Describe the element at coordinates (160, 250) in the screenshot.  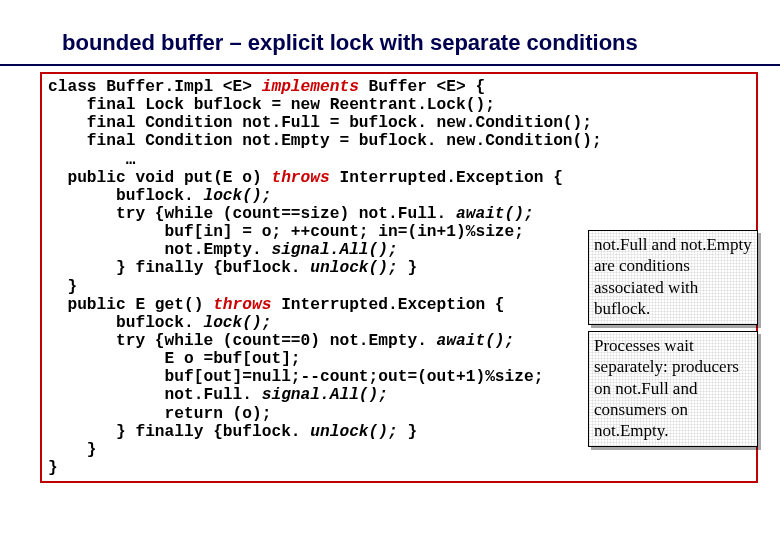
I see `code-line: not.Empty.` at that location.